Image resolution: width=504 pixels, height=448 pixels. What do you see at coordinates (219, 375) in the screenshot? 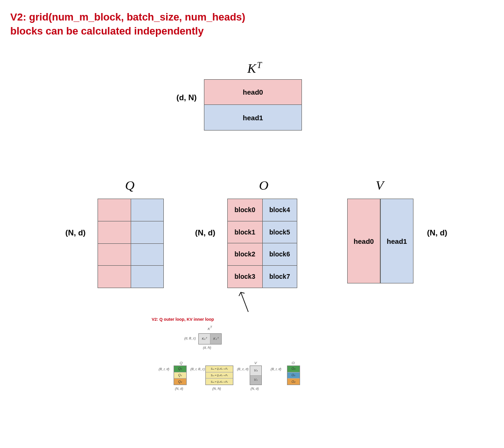
I see `inner-s-matrix: S₀₀ = Q₀·K₀ + P₀ S₀₁ = Q₀·K₁ + P₁ S₀₂ = …` at bounding box center [219, 375].